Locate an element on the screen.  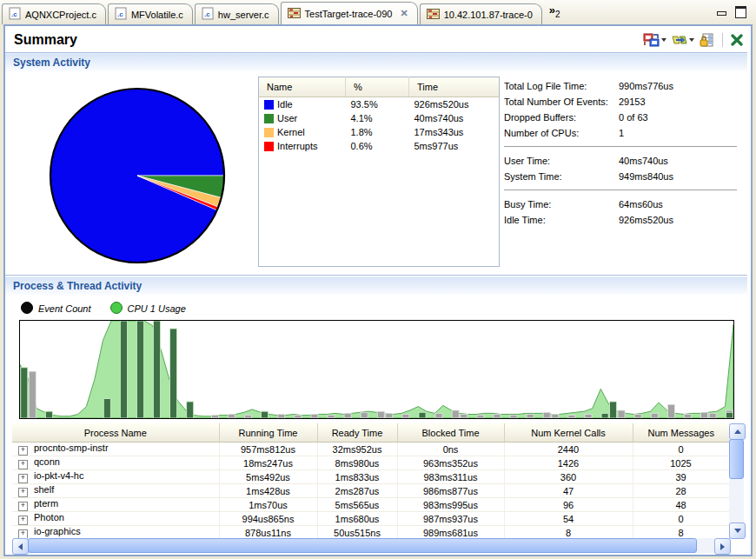
tab-label: MFVolatile.c is located at coordinates (157, 15).